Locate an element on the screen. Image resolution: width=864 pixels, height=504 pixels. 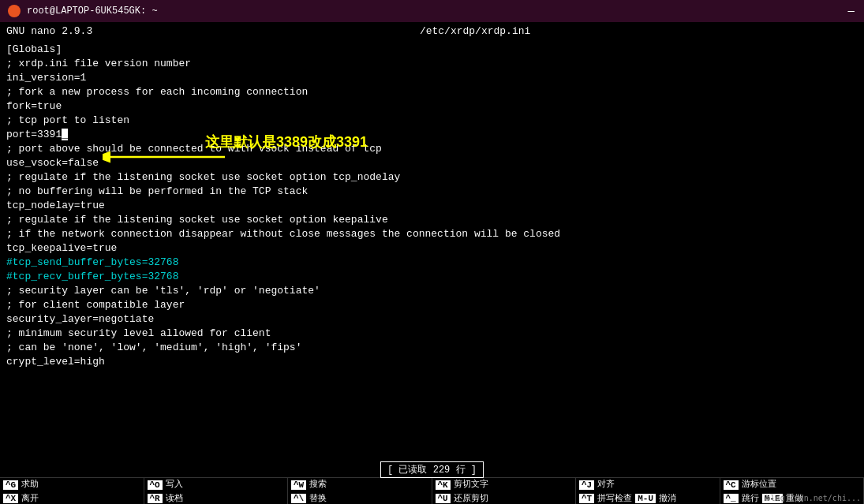
nano-header: GNU nano 2.9.3 /etc/xrdp/xrdp.ini is located at coordinates (432, 31).